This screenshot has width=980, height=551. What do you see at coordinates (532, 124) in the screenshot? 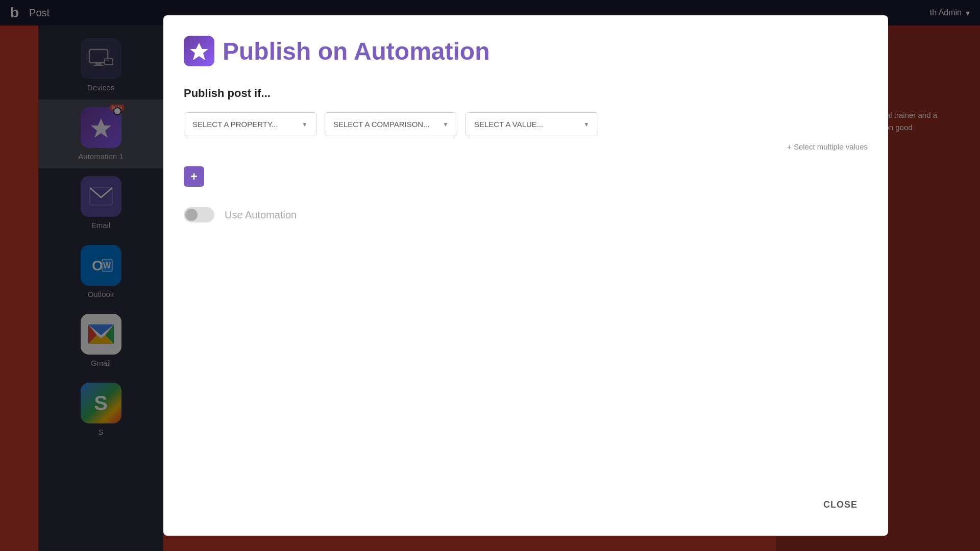
I see `value-dropdown: SELECT A VALUE... ▼` at bounding box center [532, 124].